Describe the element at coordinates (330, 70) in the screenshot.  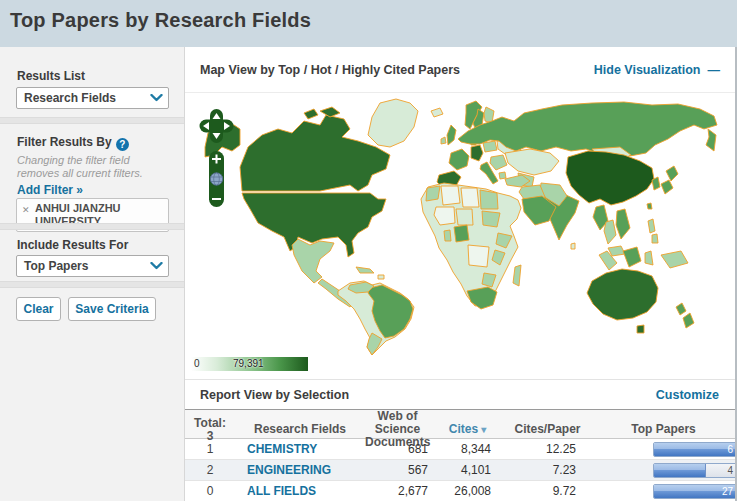
I see `map-view-title: Map View by Top / Hot / Highly Cited Pap…` at that location.